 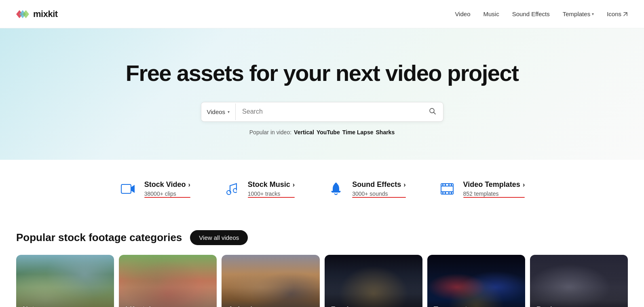 What do you see at coordinates (617, 14) in the screenshot?
I see `nav-icons: Icons` at bounding box center [617, 14].